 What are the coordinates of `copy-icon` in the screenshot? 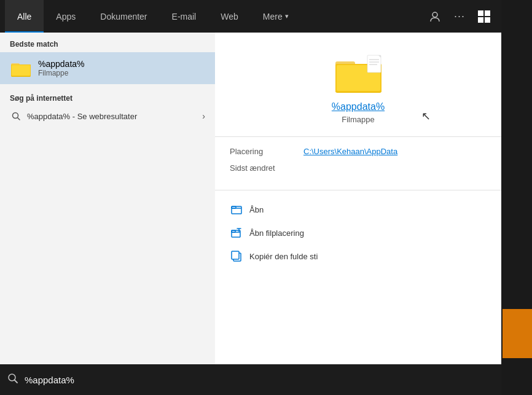 It's located at (237, 256).